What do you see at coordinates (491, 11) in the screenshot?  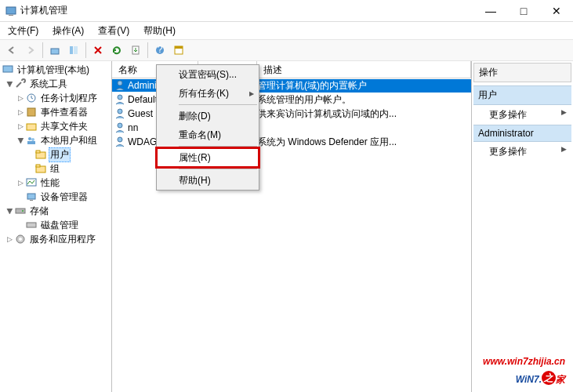 I see `minimize-button: ―` at bounding box center [491, 11].